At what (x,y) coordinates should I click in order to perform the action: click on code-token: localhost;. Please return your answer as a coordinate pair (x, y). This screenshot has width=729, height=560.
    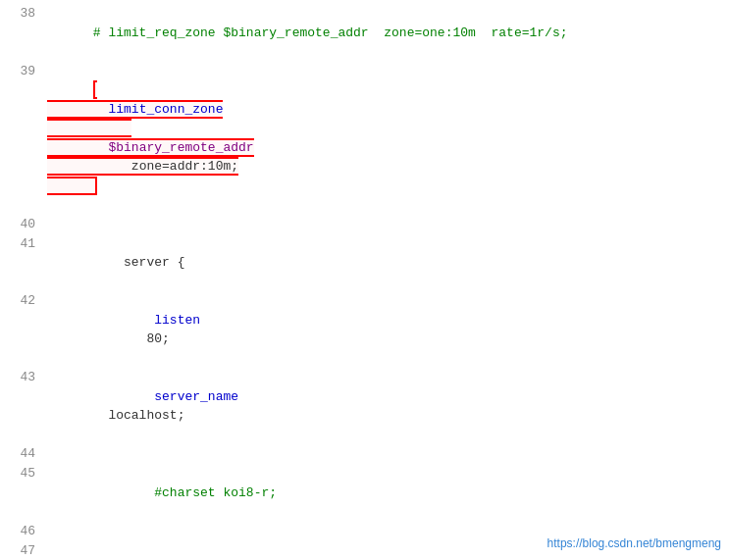
    Looking at the image, I should click on (139, 416).